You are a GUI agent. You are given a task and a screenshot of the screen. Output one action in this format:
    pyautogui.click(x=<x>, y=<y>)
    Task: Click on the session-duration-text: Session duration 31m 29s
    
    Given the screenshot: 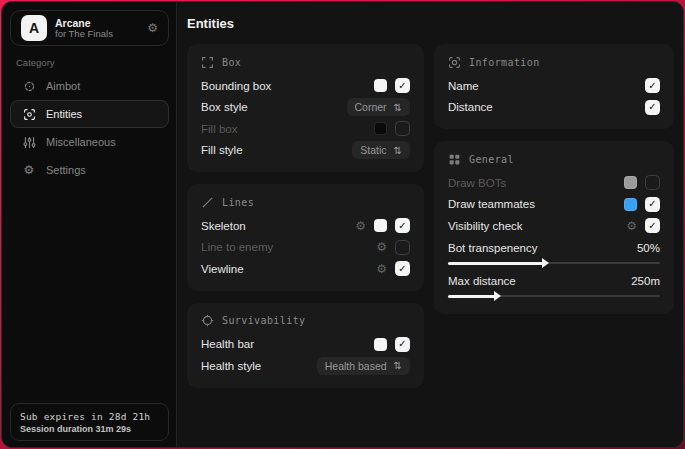 What is the action you would take?
    pyautogui.click(x=90, y=429)
    